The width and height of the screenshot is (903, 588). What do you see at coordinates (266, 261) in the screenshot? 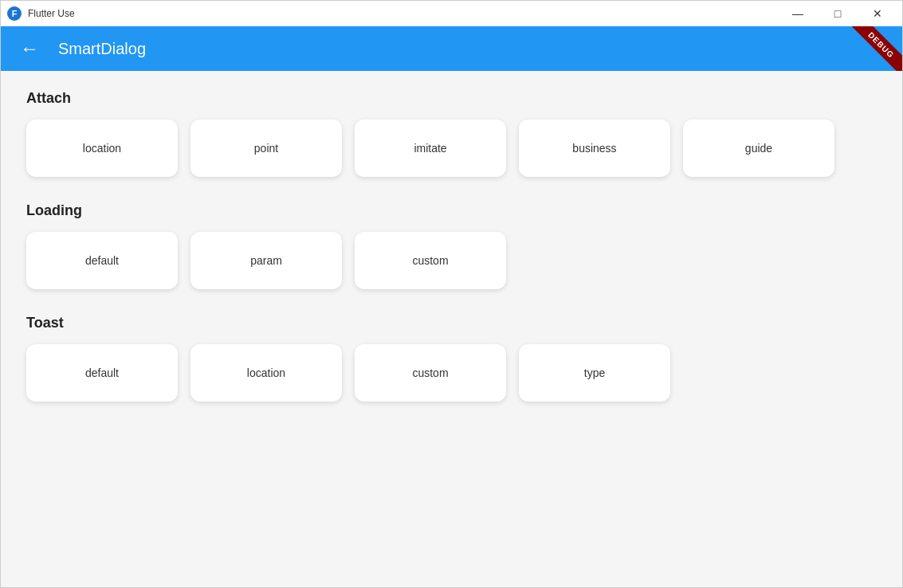
I see `loading-param-button: param` at bounding box center [266, 261].